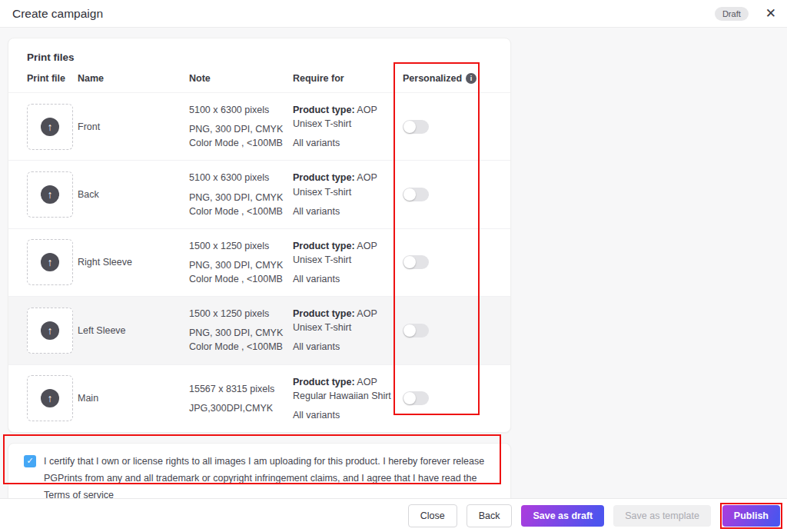  What do you see at coordinates (52, 78) in the screenshot?
I see `column-header-print-file: Print file` at bounding box center [52, 78].